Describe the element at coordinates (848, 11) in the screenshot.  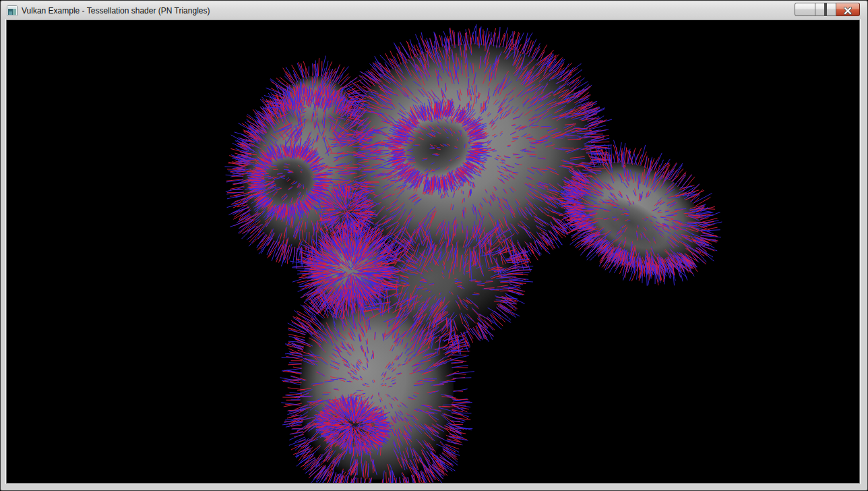
I see `close-icon` at that location.